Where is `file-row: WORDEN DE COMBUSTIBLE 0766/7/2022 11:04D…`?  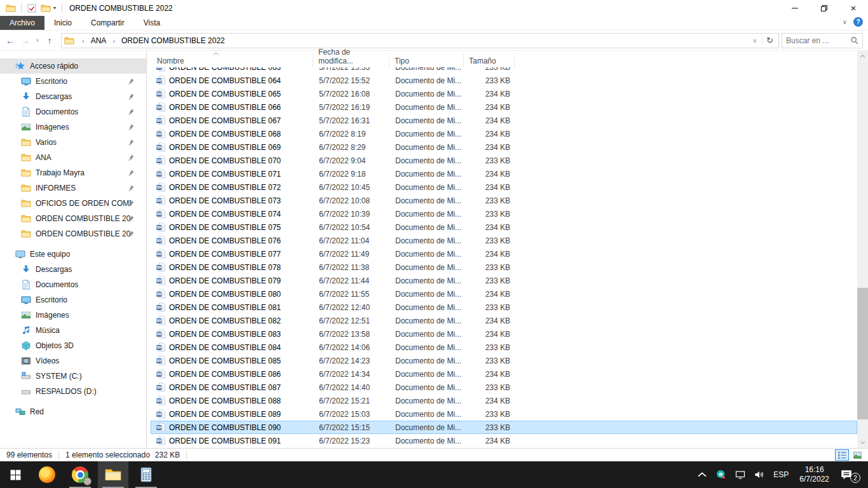
file-row: WORDEN DE COMBUSTIBLE 0766/7/2022 11:04D… is located at coordinates (504, 240).